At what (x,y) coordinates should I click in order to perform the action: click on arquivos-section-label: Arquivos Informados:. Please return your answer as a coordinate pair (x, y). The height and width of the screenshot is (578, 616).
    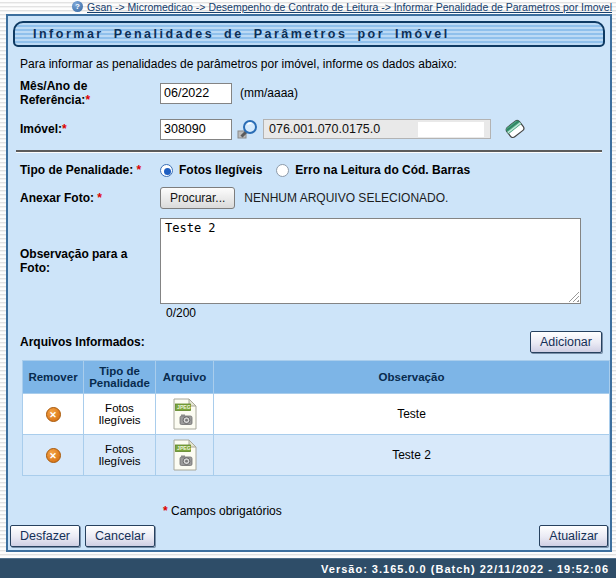
    Looking at the image, I should click on (82, 342).